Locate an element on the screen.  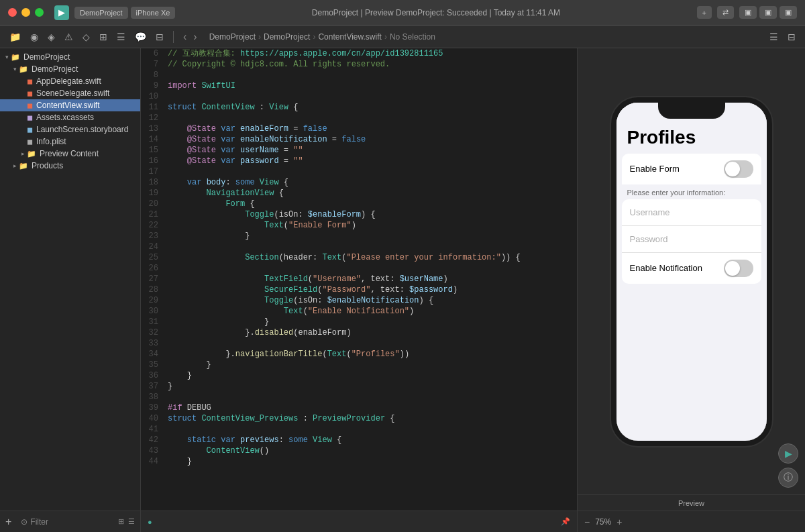
sidebar-options-button: ⊞ is located at coordinates (121, 522).